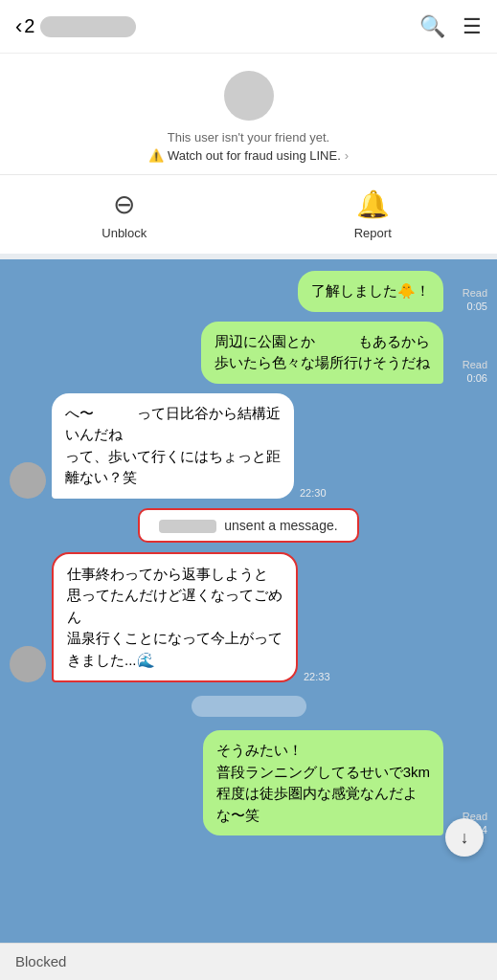 This screenshot has width=497, height=980. Describe the element at coordinates (464, 837) in the screenshot. I see `scroll-down-button: ↓` at that location.